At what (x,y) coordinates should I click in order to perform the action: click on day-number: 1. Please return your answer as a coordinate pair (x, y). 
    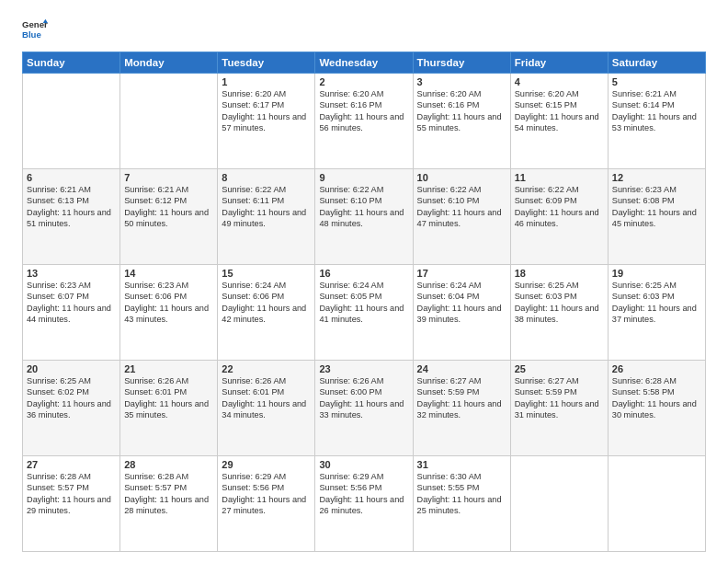
    Looking at the image, I should click on (267, 82).